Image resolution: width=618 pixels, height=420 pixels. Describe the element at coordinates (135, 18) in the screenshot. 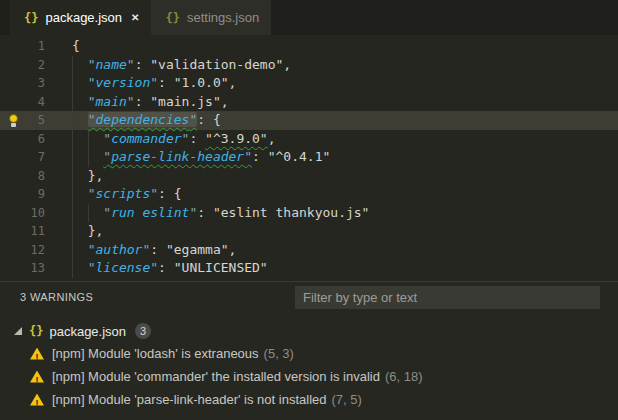

I see `close-icon: ✕` at that location.